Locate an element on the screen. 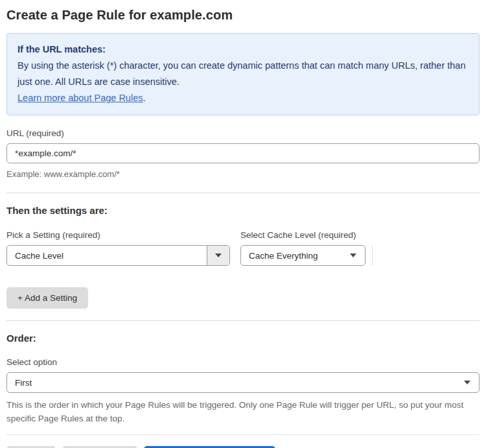 Image resolution: width=486 pixels, height=448 pixels. setting-picker-select: Cache Level is located at coordinates (118, 255).